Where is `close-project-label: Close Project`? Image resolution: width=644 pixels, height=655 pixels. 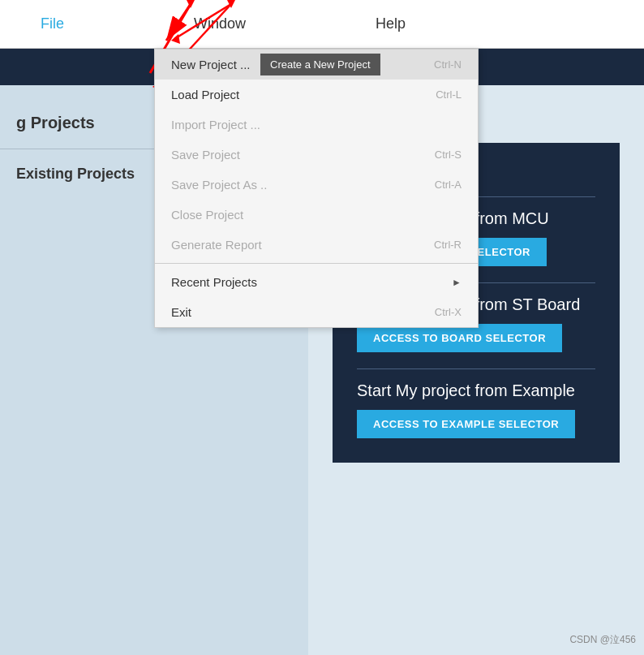
close-project-label: Close Project is located at coordinates (208, 214).